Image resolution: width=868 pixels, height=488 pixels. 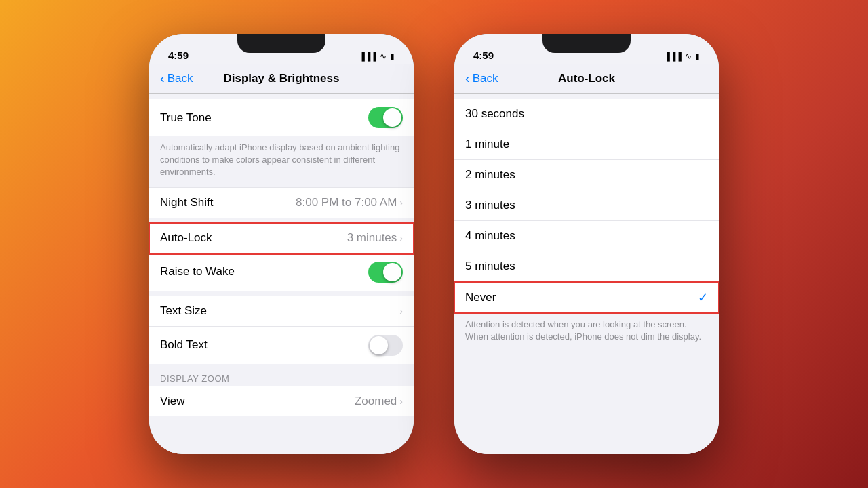 What do you see at coordinates (587, 114) in the screenshot?
I see `option-30s: 30 seconds` at bounding box center [587, 114].